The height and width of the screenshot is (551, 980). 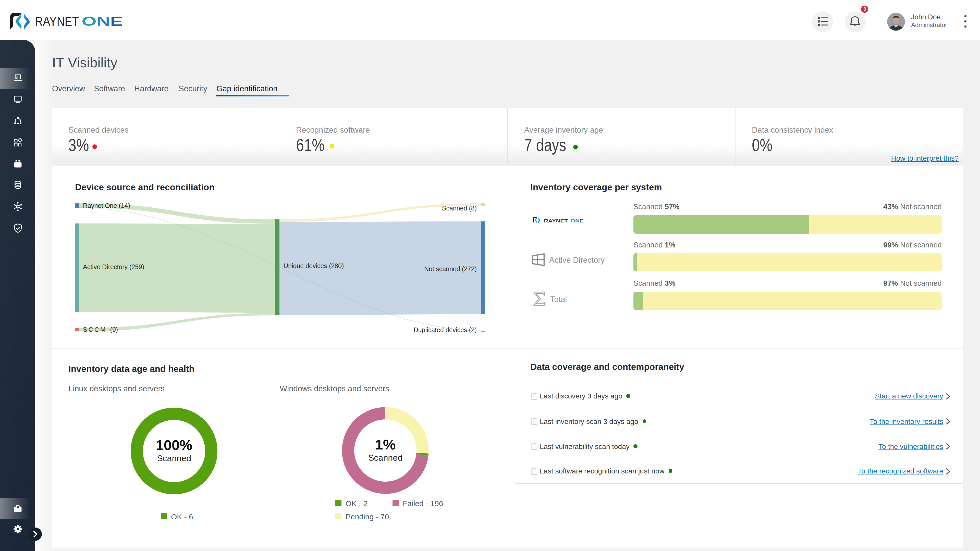 I want to click on svg-text: Raynet One (14), so click(x=107, y=205).